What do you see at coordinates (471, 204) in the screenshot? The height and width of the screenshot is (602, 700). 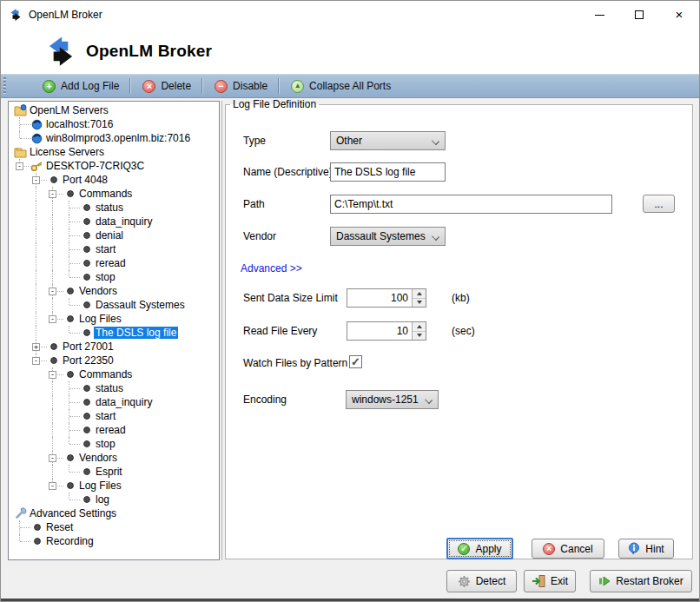 I see `path-input` at bounding box center [471, 204].